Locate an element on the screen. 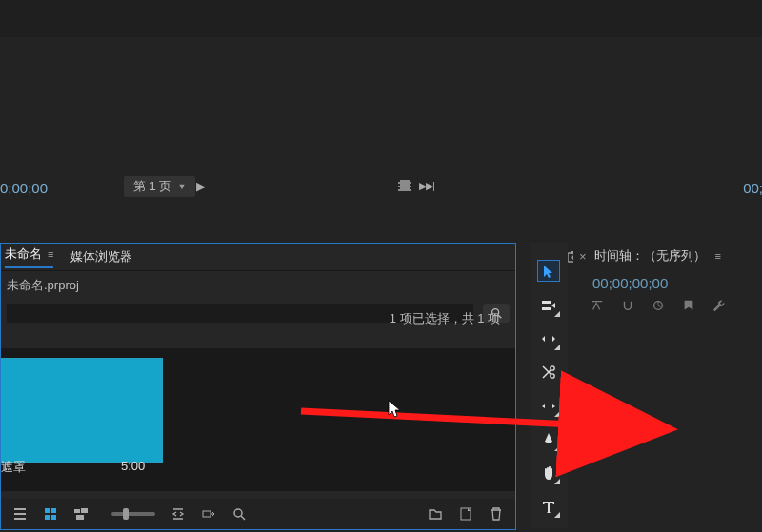  selection-tool is located at coordinates (549, 270).